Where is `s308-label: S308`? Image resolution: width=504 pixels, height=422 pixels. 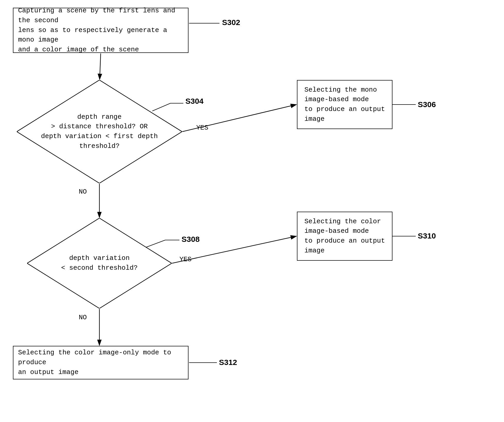
s308-label: S308 is located at coordinates (191, 239).